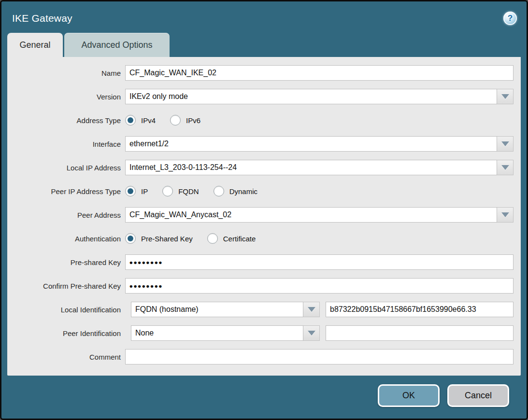 This screenshot has width=528, height=420. What do you see at coordinates (260, 333) in the screenshot?
I see `field-row-peer-identification: Peer Identification` at bounding box center [260, 333].